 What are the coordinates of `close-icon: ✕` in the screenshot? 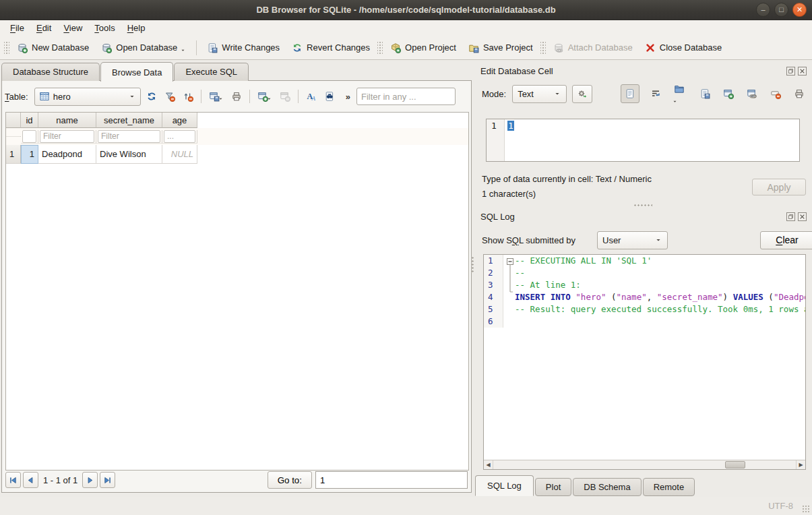 It's located at (799, 9).